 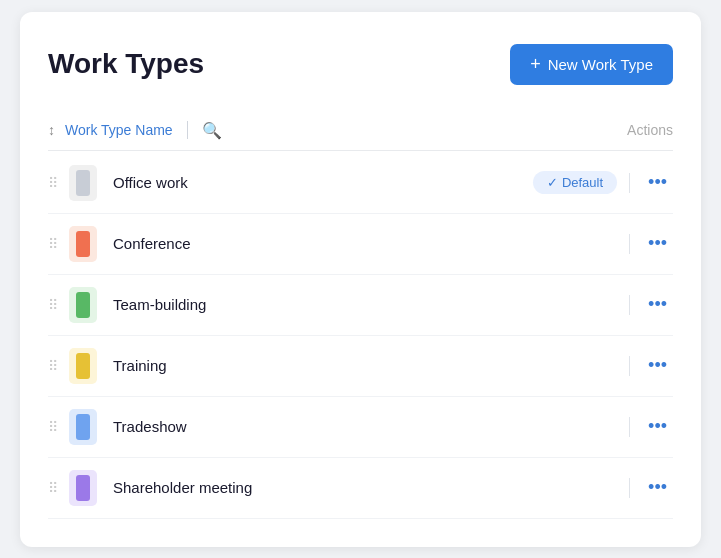 What do you see at coordinates (360, 132) in the screenshot?
I see `table-header: ↕ Work Type Name 🔍 Actions` at bounding box center [360, 132].